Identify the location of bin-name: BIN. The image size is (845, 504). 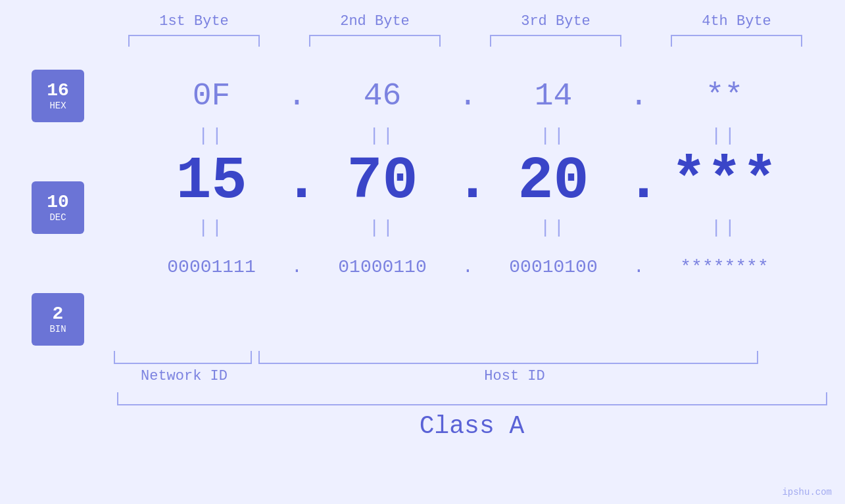
(58, 329).